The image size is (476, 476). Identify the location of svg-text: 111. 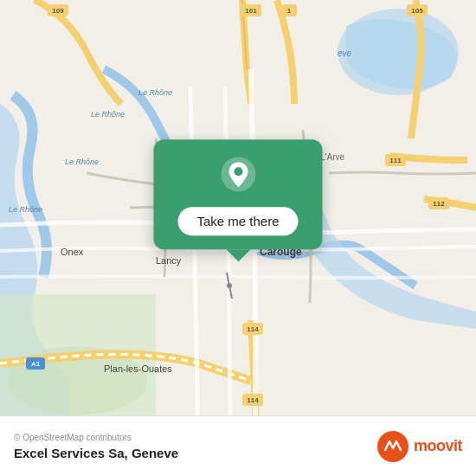
(396, 161).